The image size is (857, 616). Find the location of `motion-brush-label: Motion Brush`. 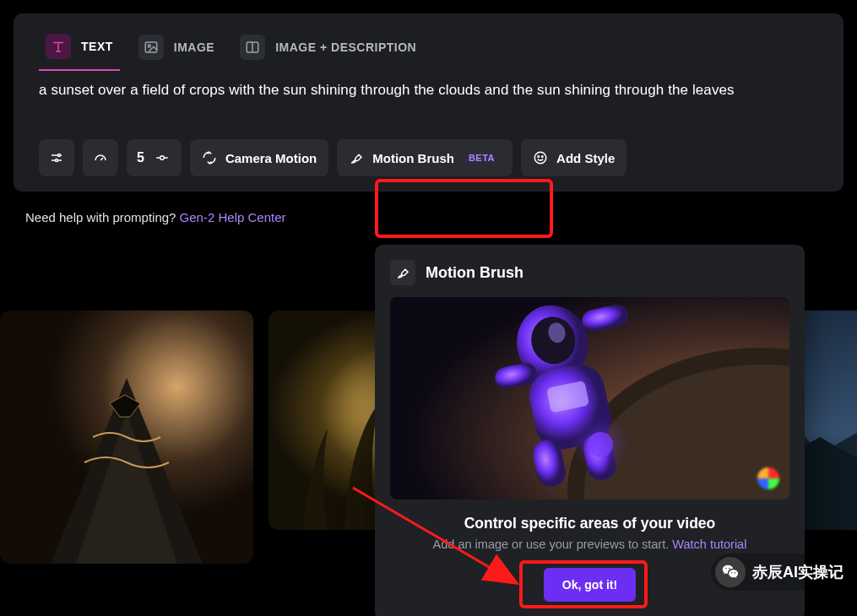

motion-brush-label: Motion Brush is located at coordinates (414, 159).